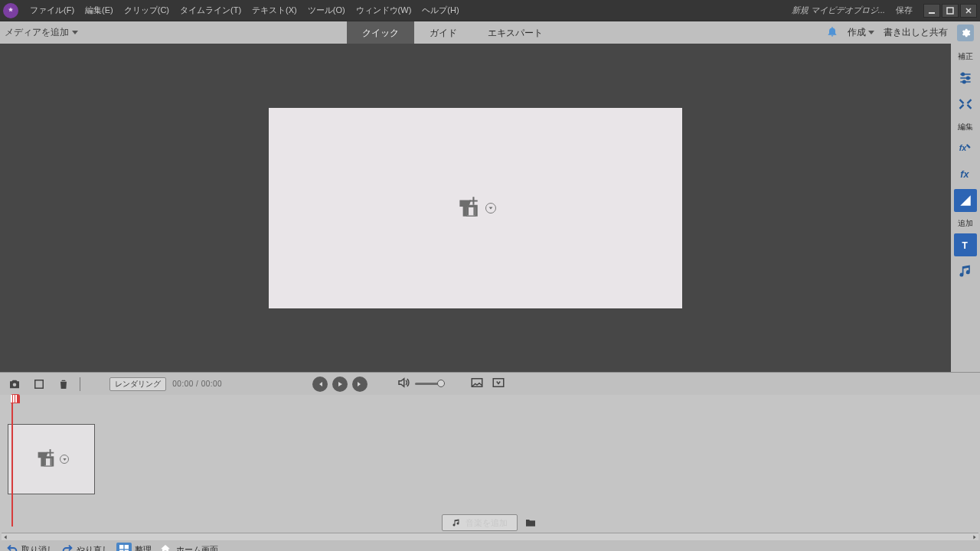 The height and width of the screenshot is (551, 980). Describe the element at coordinates (965, 57) in the screenshot. I see `rail-label-correct: 補正` at that location.